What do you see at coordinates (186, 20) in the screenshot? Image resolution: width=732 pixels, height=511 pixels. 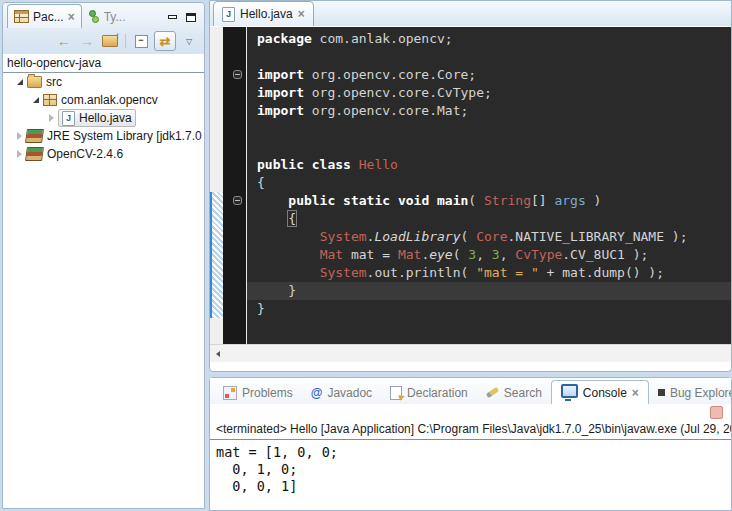 I see `panel-window-buttons` at bounding box center [186, 20].